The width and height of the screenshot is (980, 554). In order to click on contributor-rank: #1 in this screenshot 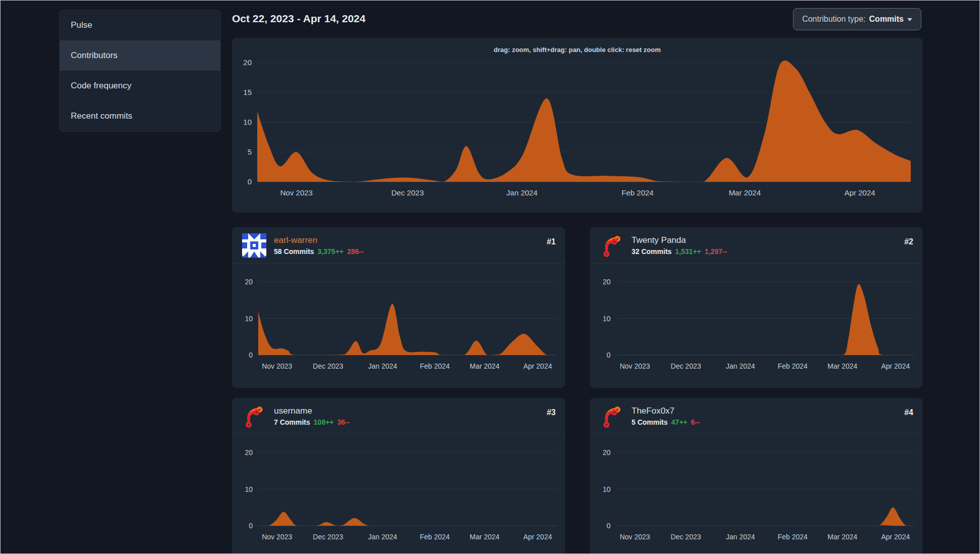, I will do `click(551, 240)`.